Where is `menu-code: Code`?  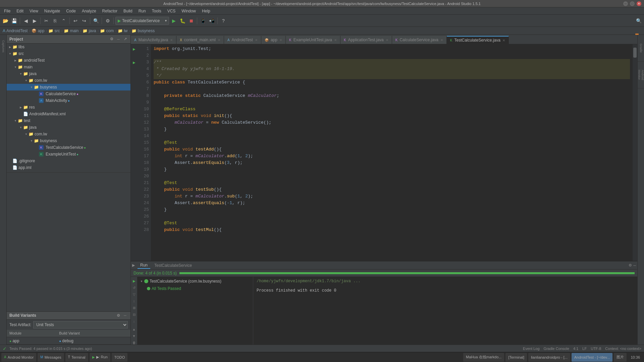 menu-code: Code is located at coordinates (71, 11).